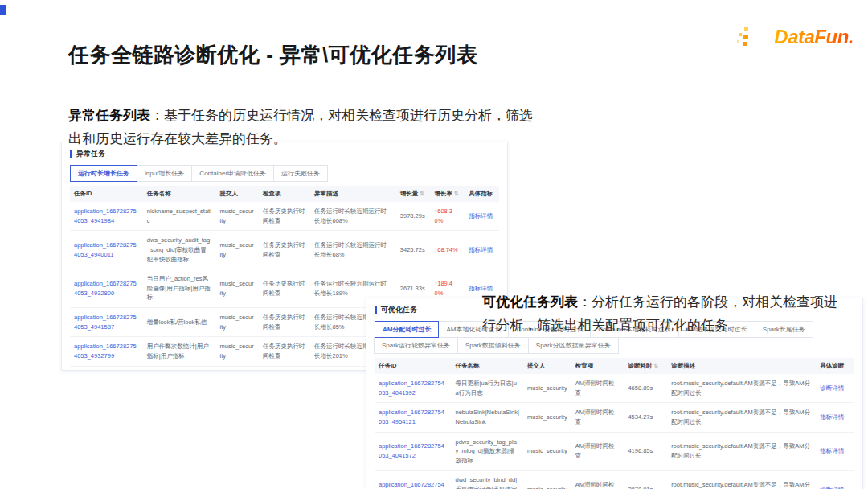  I want to click on col-detail: 具体指标, so click(482, 194).